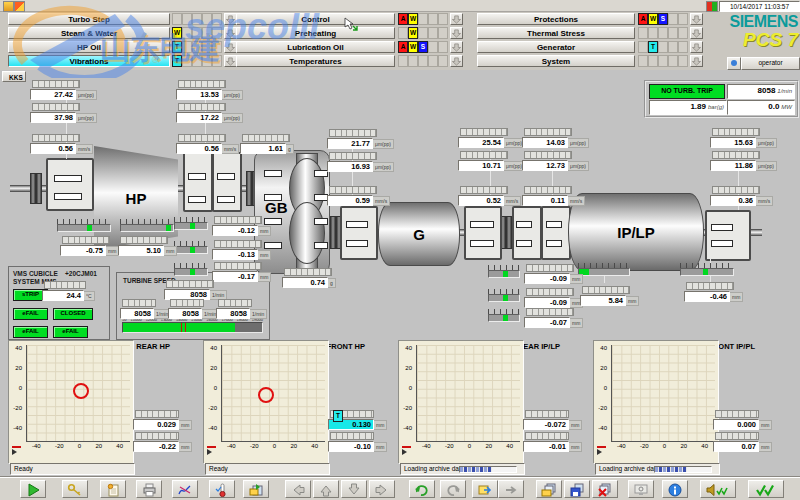 The height and width of the screenshot is (500, 800). I want to click on menu-button-hp-oil: HP Oil, so click(89, 47).